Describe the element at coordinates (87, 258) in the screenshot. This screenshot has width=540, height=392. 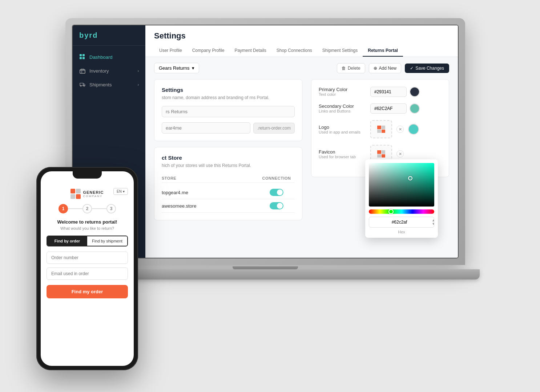
I see `order-number-input` at that location.